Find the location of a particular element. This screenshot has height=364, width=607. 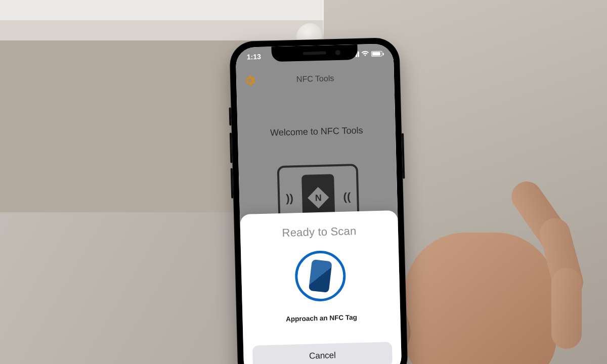

wifi-icon is located at coordinates (365, 54).